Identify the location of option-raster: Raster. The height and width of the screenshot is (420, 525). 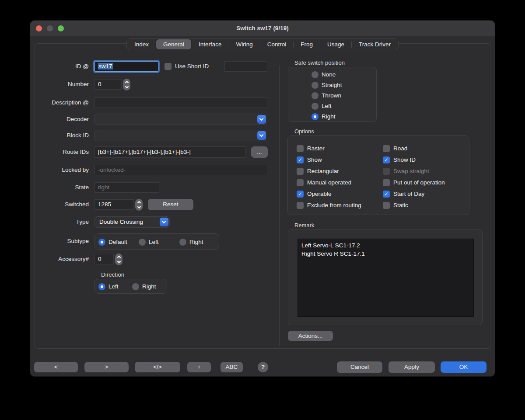
(311, 149).